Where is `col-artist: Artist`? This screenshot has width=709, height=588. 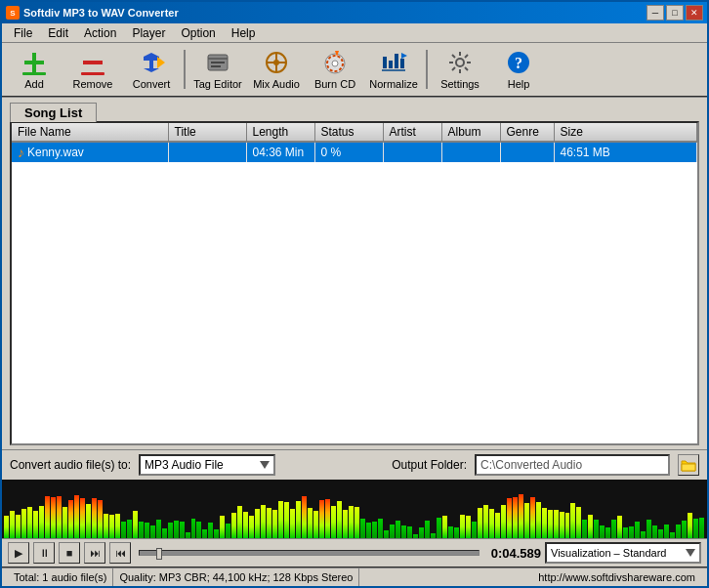
col-artist: Artist is located at coordinates (412, 133).